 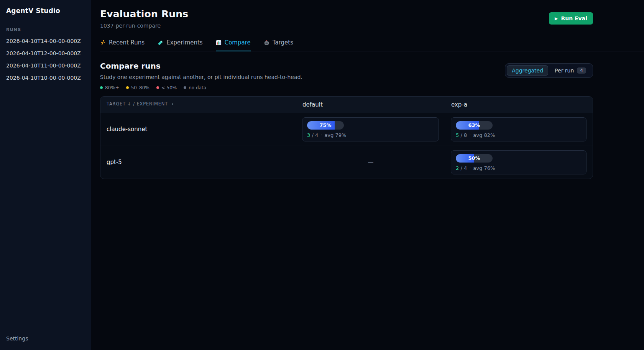 I want to click on score-badge: 63%, so click(x=474, y=125).